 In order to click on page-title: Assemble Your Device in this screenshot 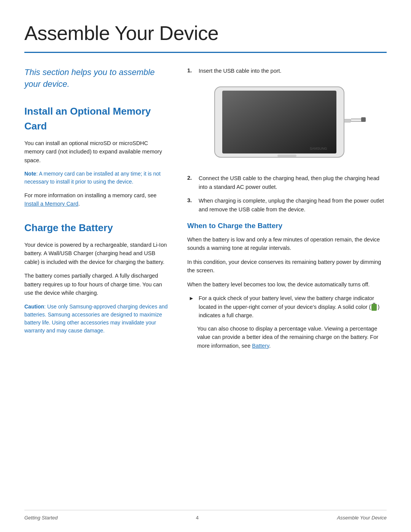, I will do `click(206, 33)`.